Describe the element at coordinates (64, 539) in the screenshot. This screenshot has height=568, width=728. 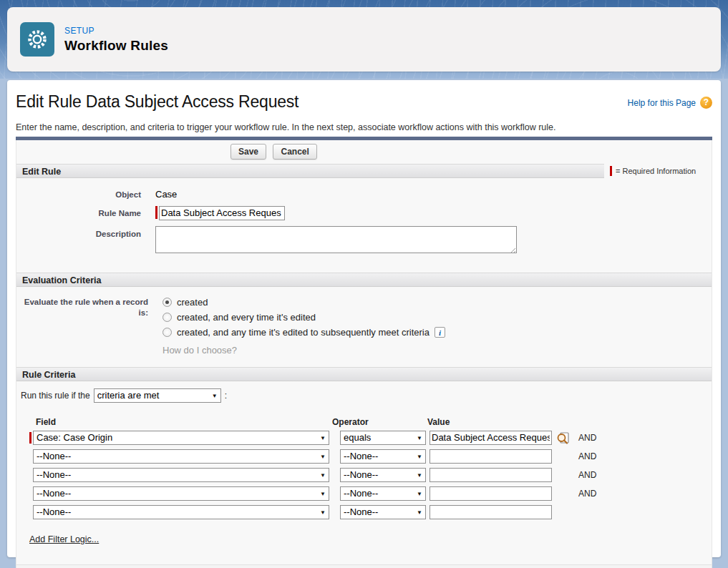
I see `add-filter-logic-link: Add Filter Logic...` at that location.